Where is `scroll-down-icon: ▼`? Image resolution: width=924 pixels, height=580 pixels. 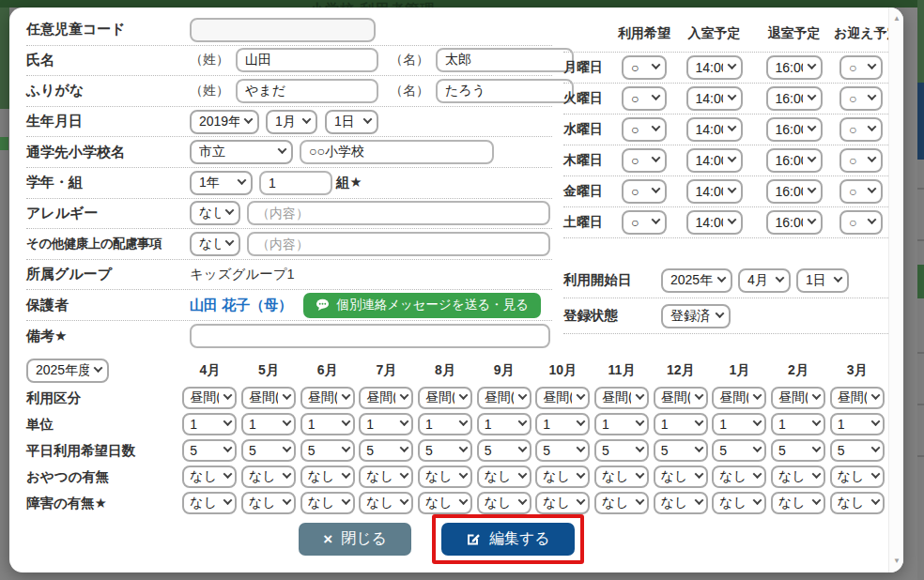 scroll-down-icon: ▼ is located at coordinates (897, 561).